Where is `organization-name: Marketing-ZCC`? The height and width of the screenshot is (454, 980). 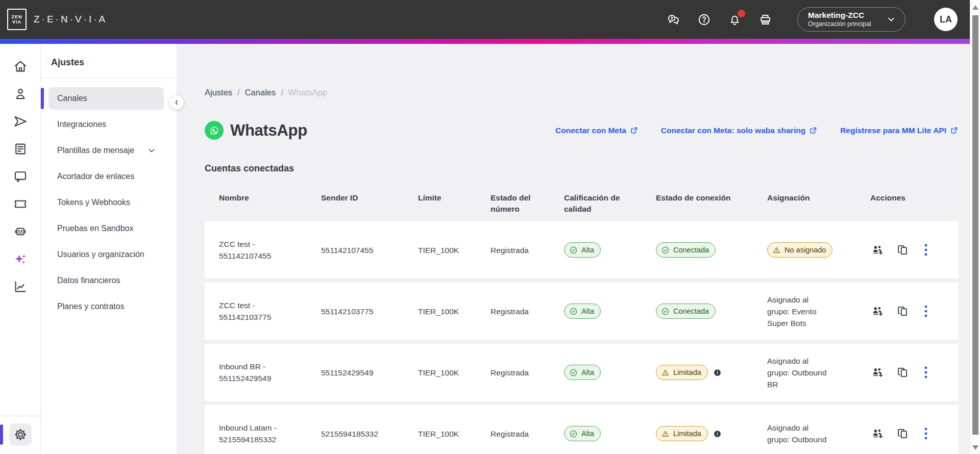
organization-name: Marketing-ZCC is located at coordinates (840, 15).